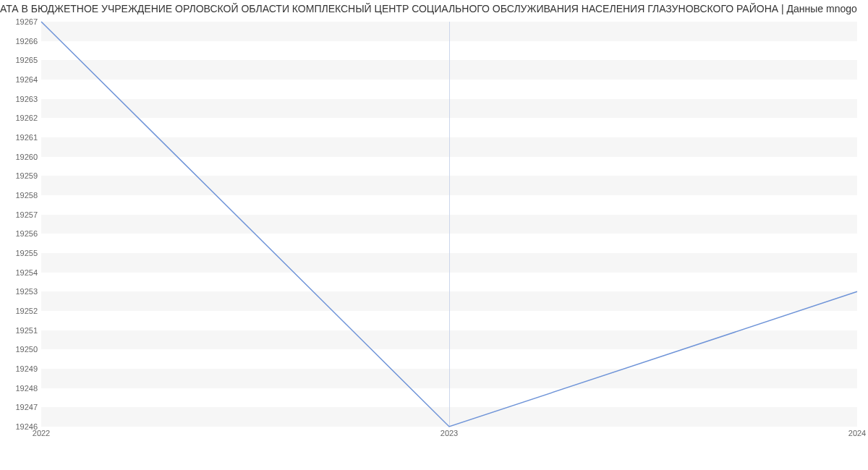 This screenshot has width=868, height=470. Describe the element at coordinates (20, 234) in the screenshot. I see `y-tick-label: 19256` at that location.